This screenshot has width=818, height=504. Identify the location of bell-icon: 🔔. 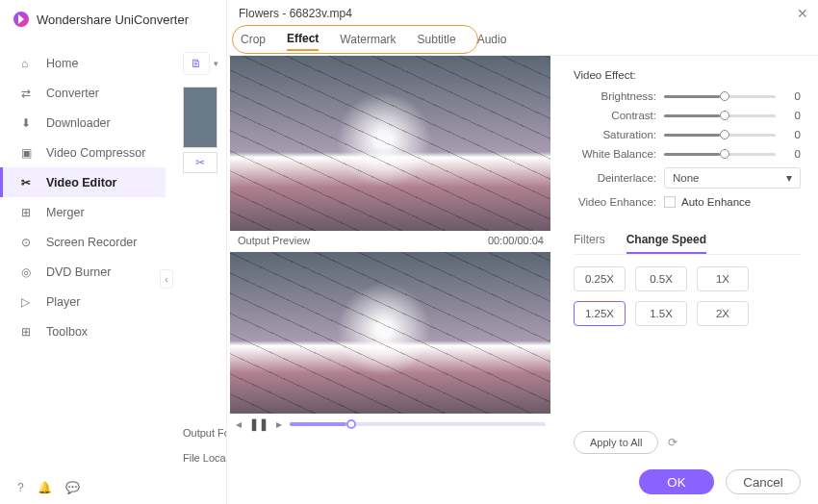
(44, 488).